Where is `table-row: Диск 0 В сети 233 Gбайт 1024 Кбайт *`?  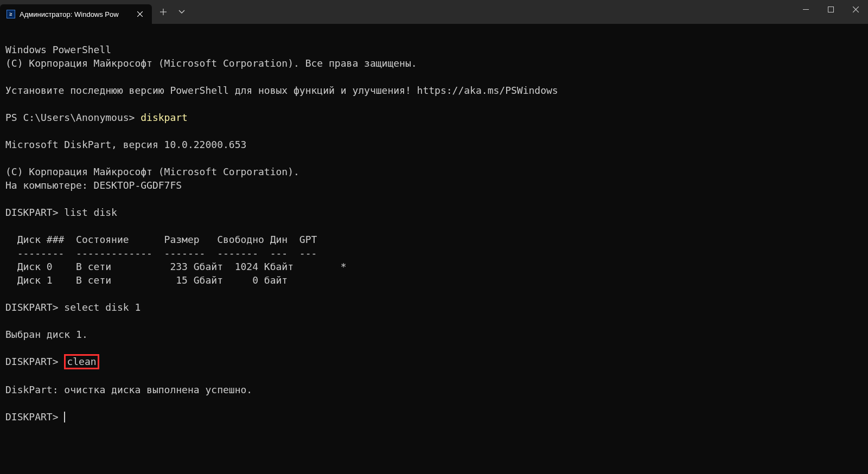
table-row: Диск 0 В сети 233 Gбайт 1024 Кбайт * is located at coordinates (176, 267).